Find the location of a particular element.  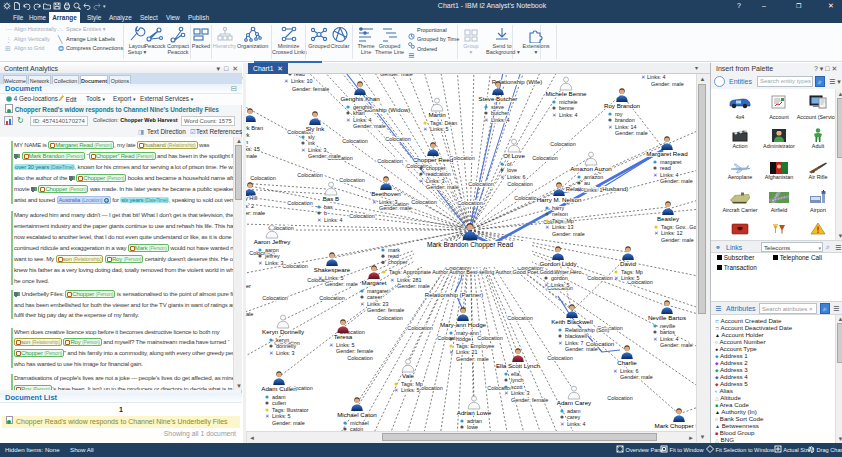

svg-text: Links: 6 is located at coordinates (516, 177).